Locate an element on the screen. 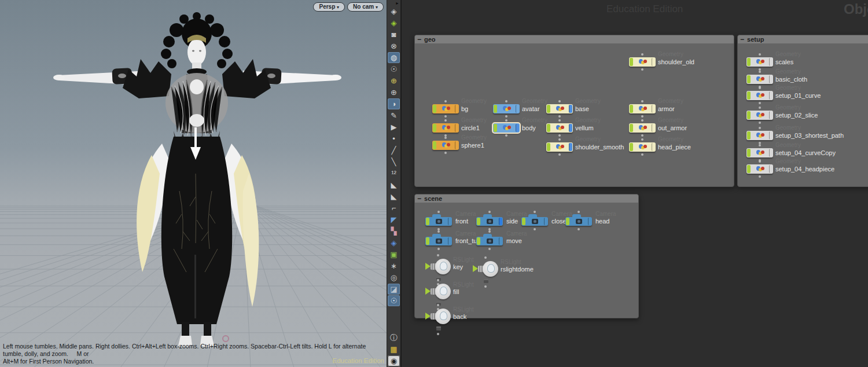  pin-needle-icon: ╲ is located at coordinates (393, 162).